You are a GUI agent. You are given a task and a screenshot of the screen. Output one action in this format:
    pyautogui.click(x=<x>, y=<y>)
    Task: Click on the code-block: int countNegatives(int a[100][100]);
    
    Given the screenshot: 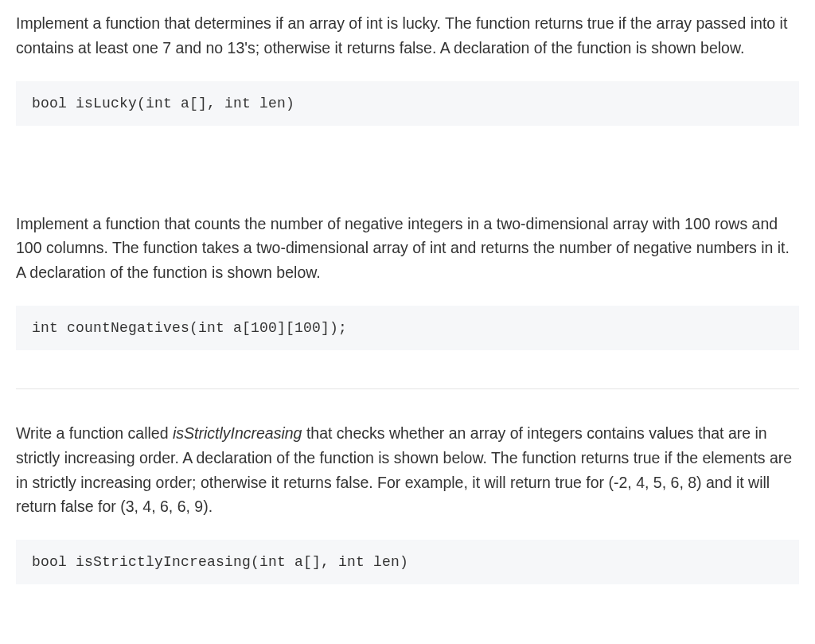 What is the action you would take?
    pyautogui.click(x=408, y=328)
    